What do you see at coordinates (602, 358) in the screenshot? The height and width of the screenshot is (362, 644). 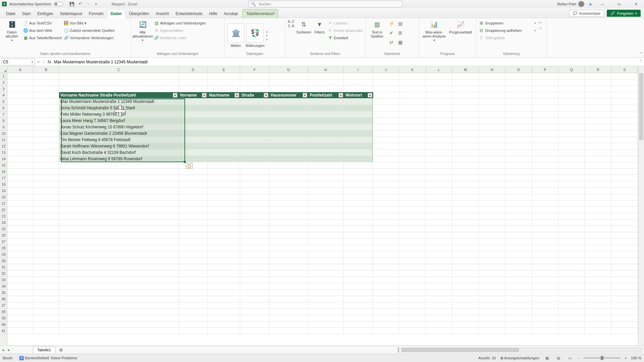 I see `zoom-slider-thumb` at bounding box center [602, 358].